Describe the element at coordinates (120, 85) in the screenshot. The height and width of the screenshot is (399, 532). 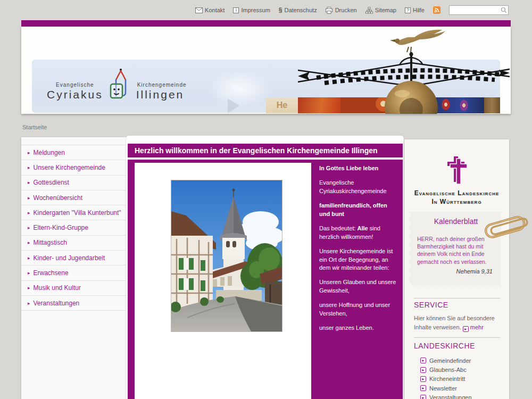
I see `church-drawing-icon` at that location.